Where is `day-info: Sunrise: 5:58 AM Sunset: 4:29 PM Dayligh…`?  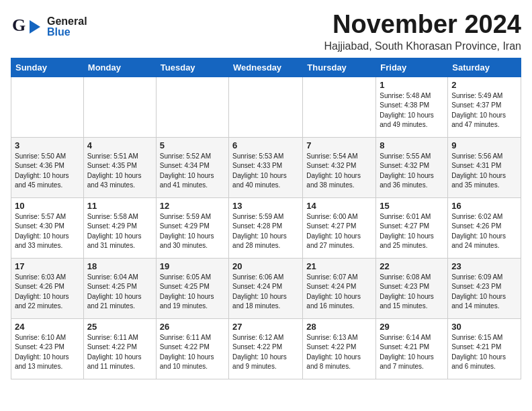 day-info: Sunrise: 5:58 AM Sunset: 4:29 PM Dayligh… is located at coordinates (120, 232).